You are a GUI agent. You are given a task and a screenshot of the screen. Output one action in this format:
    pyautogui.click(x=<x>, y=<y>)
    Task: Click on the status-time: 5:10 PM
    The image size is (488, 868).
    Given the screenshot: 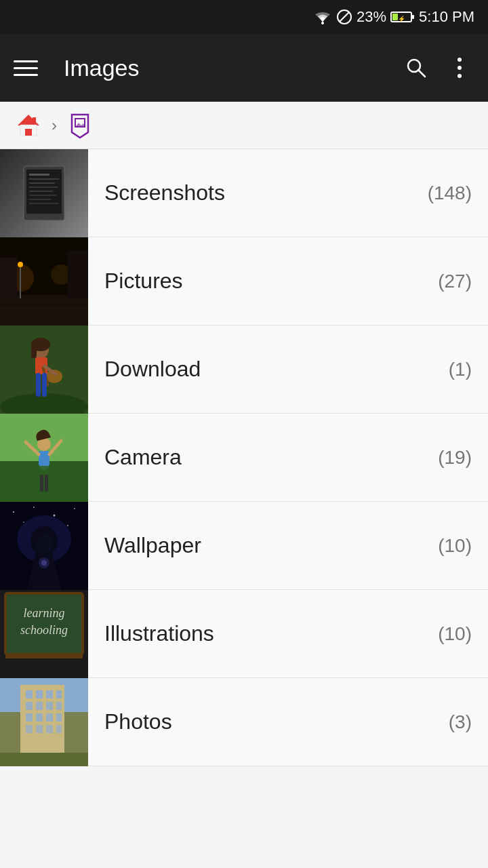 What is the action you would take?
    pyautogui.click(x=447, y=17)
    